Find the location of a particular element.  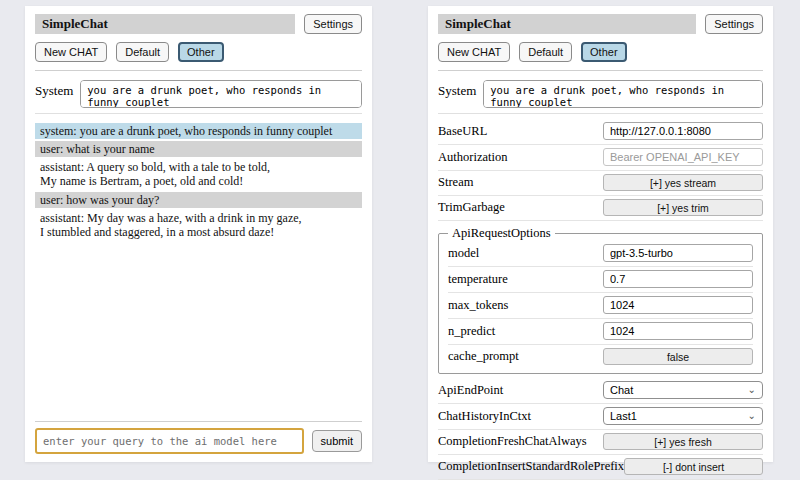

settings-header: SimpleChat Settings is located at coordinates (600, 24).